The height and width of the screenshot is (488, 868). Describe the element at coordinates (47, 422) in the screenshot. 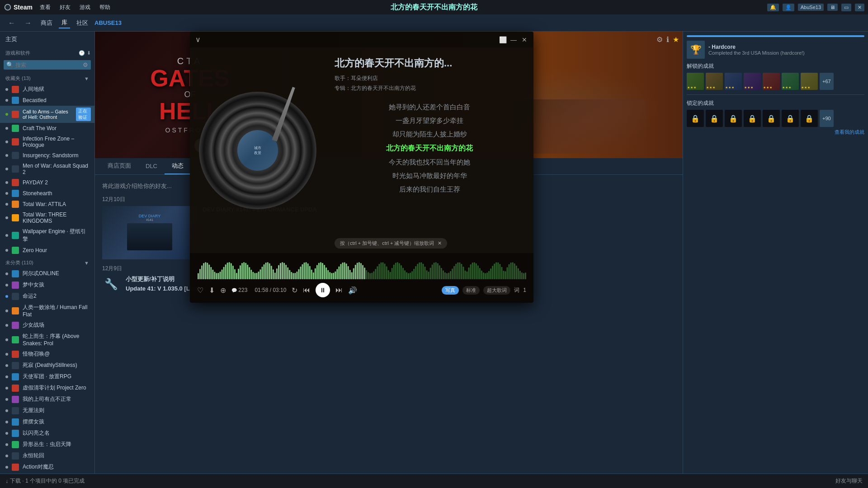

I see `sidebar-item-bbnz: 摆摆女孩` at that location.